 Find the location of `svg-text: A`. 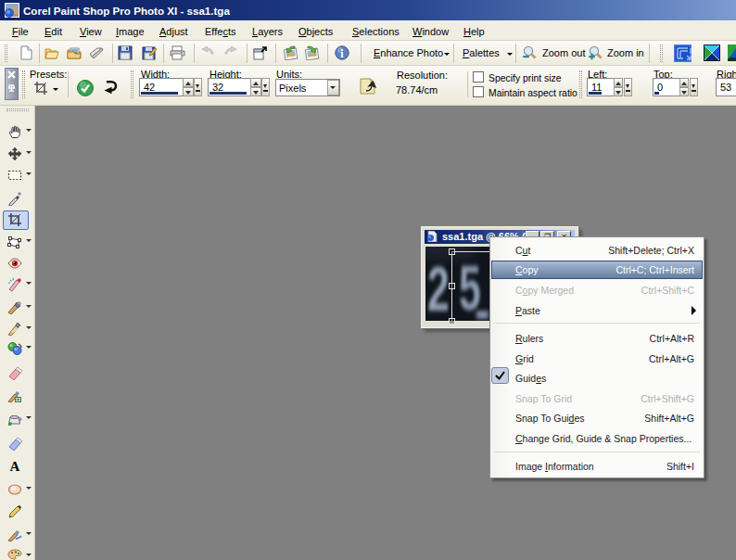

svg-text: A is located at coordinates (15, 466).